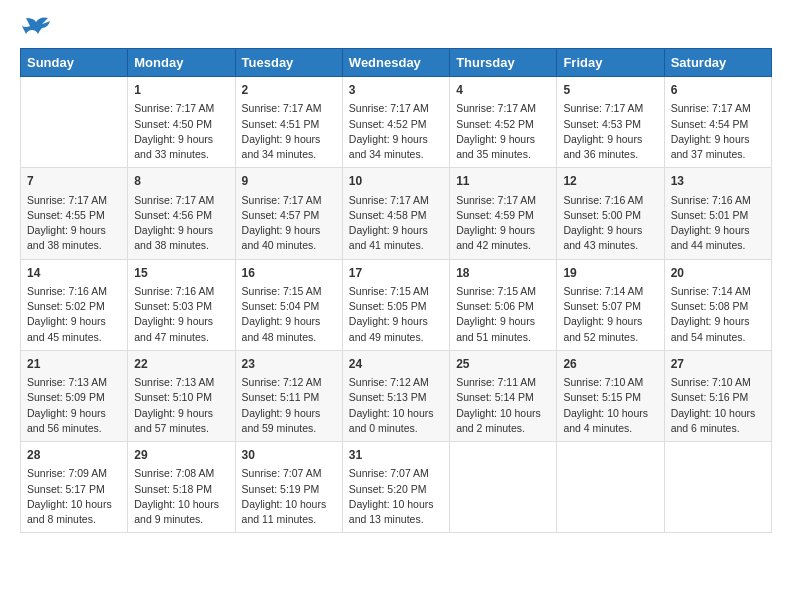 The width and height of the screenshot is (792, 612). I want to click on day-info-line: and 59 minutes., so click(289, 428).